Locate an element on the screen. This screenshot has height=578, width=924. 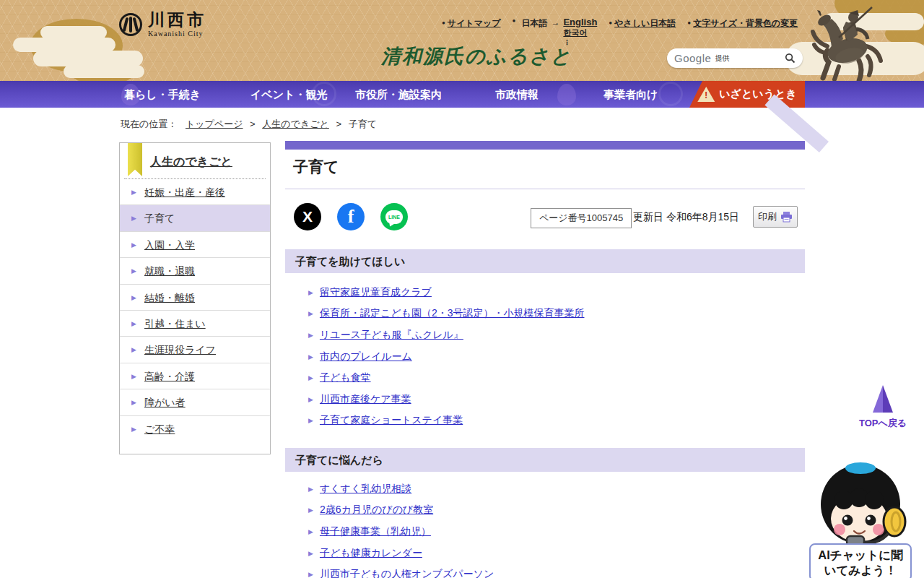
sidebar-item-ninshin: 妊娠・出産・産後 is located at coordinates (195, 192).